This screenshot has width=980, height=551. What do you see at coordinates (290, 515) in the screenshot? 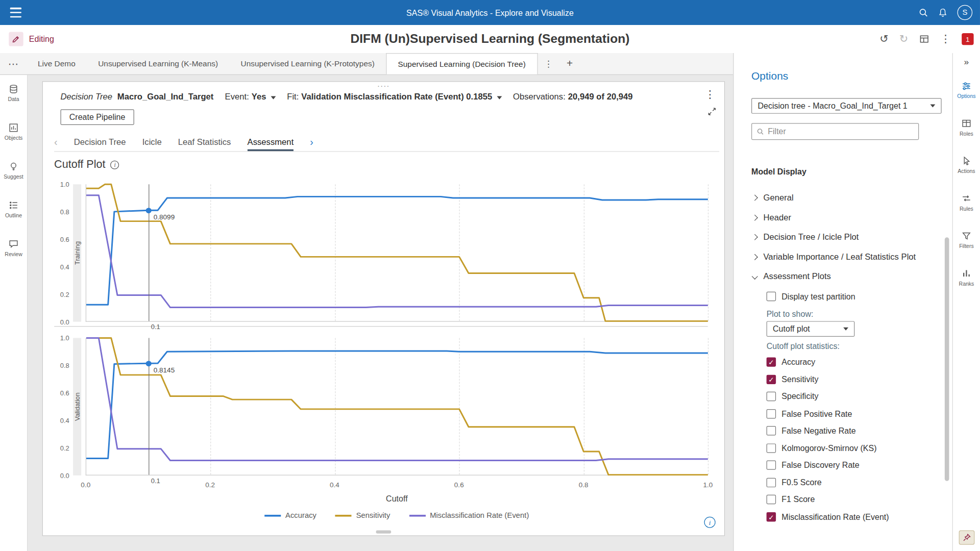
I see `legend-item-accuracy: Accuracy` at bounding box center [290, 515].